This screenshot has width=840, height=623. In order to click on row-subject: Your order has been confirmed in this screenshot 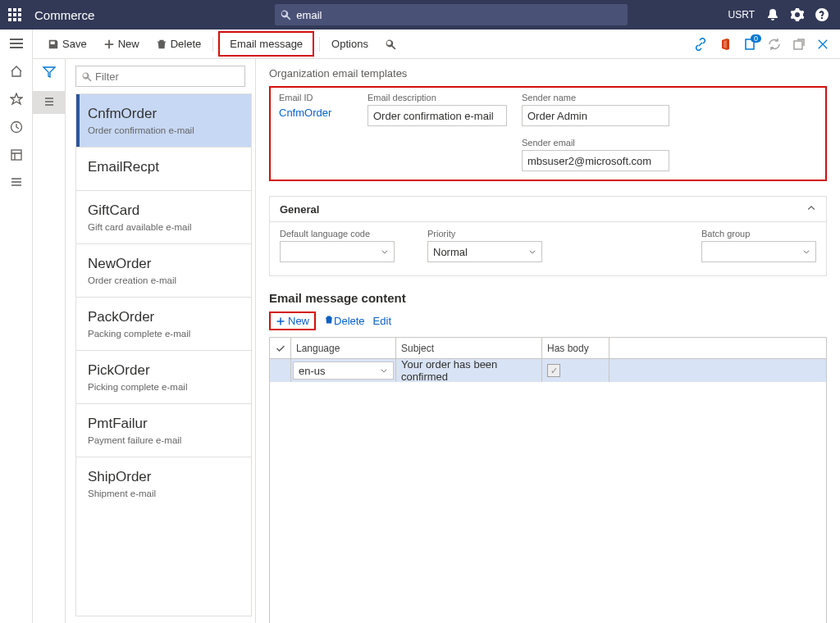, I will do `click(469, 371)`.